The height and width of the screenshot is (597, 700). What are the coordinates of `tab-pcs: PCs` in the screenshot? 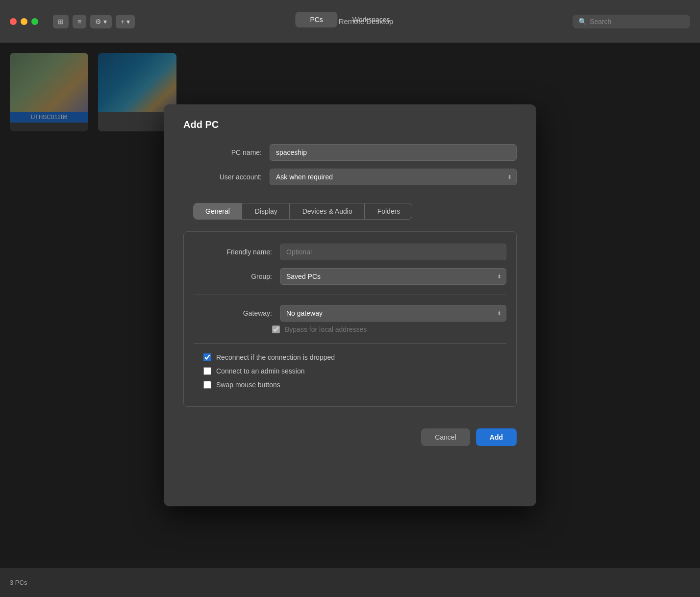 It's located at (316, 20).